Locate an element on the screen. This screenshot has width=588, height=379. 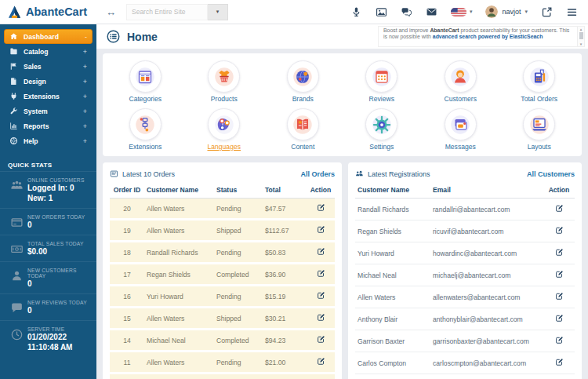
tile-extensions: Extensions is located at coordinates (146, 129).